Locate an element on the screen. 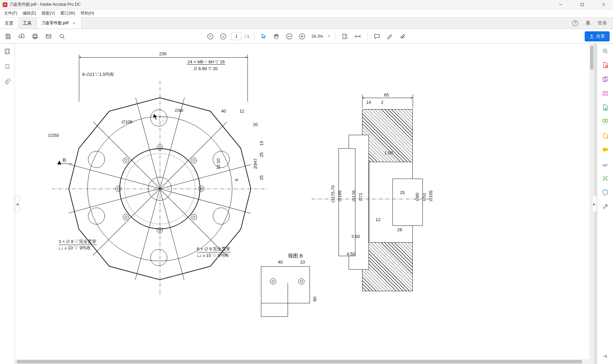 The height and width of the screenshot is (364, 613). thumbnails-icon is located at coordinates (7, 52).